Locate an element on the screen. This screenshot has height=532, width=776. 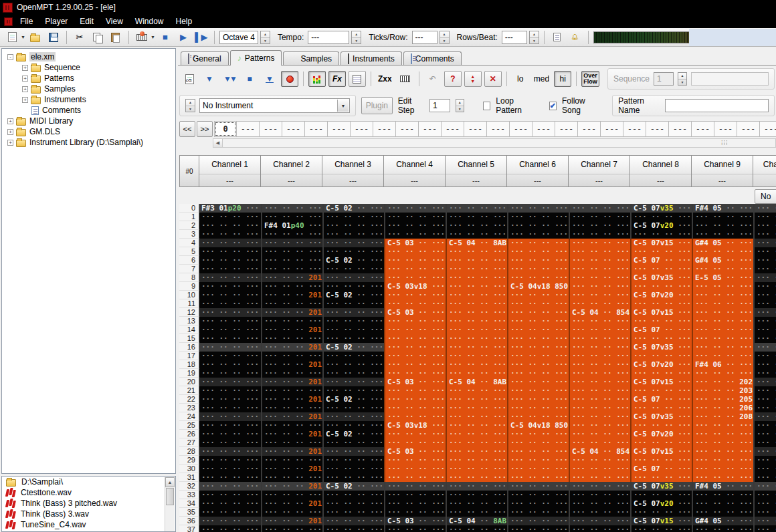
detail-lo-button: lo is located at coordinates (520, 79).